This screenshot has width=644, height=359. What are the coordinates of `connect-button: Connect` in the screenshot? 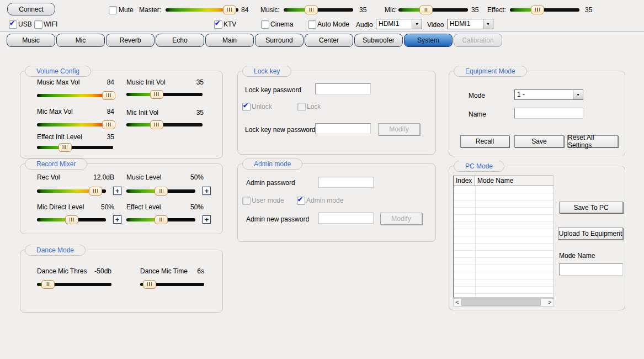 It's located at (31, 9).